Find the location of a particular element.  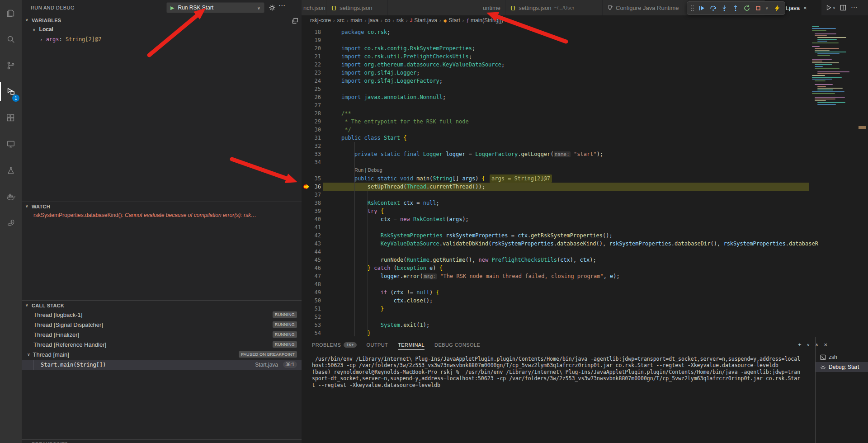

line-number: 22 is located at coordinates (311, 65).